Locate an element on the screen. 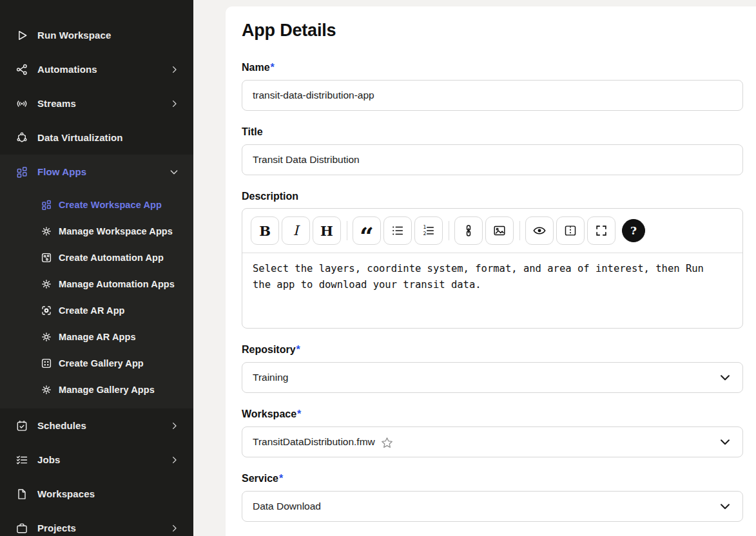  sidebar-item-label: Flow Apps is located at coordinates (62, 171).